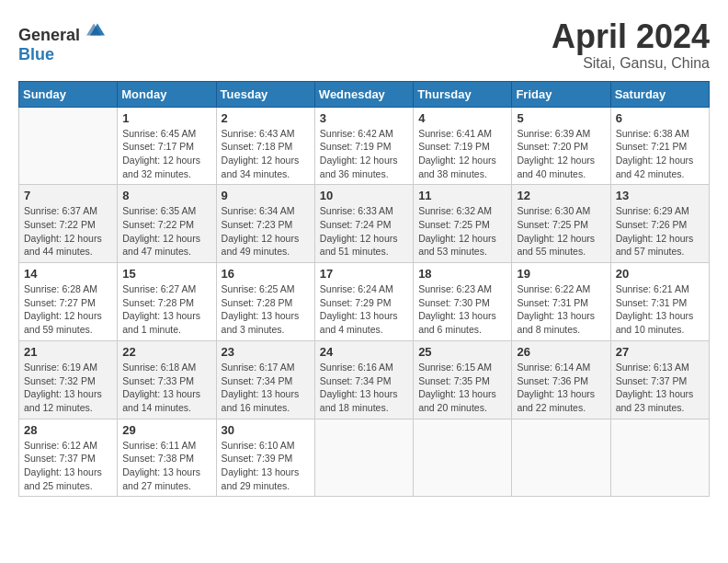  What do you see at coordinates (462, 309) in the screenshot?
I see `cell-info: Sunrise: 6:23 AM Sunset: 7:30 PM Dayligh…` at bounding box center [462, 309].